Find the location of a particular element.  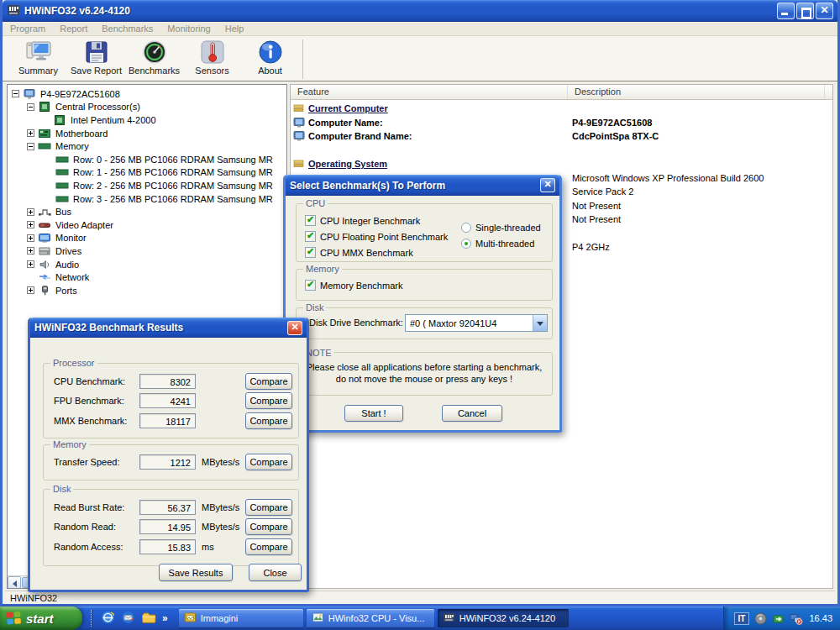

toolbar-separator is located at coordinates (302, 59).